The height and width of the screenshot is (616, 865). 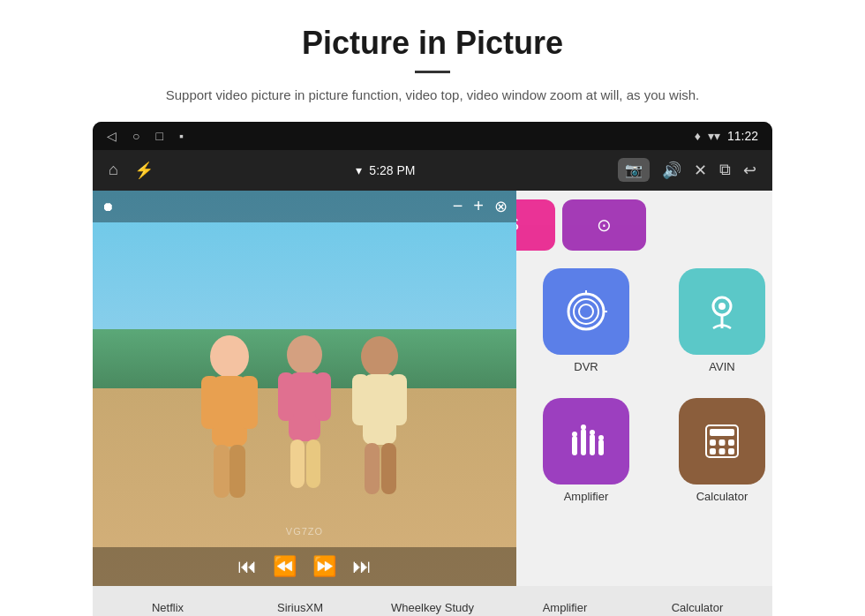 What do you see at coordinates (701, 170) in the screenshot?
I see `close-icon: ✕` at bounding box center [701, 170].